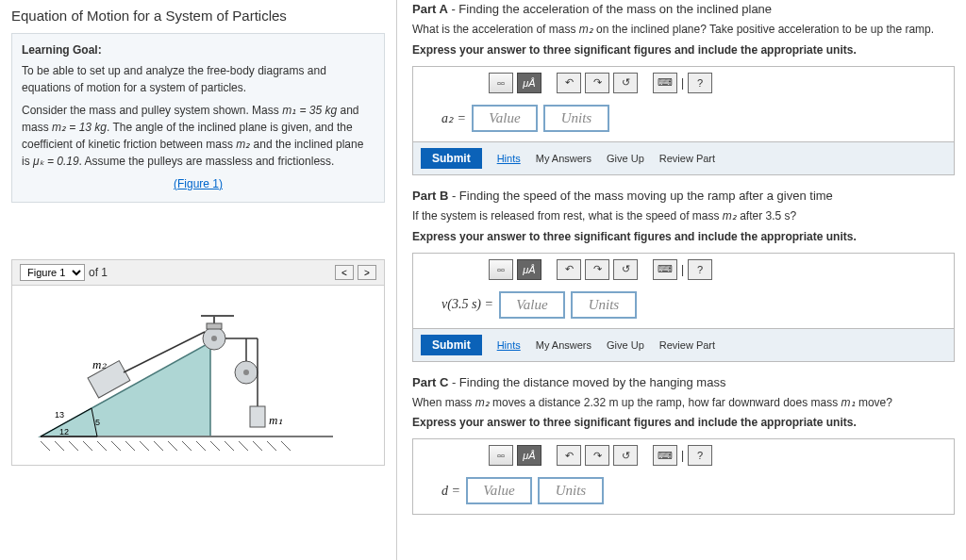  What do you see at coordinates (98, 422) in the screenshot?
I see `svg-text: 5` at bounding box center [98, 422].